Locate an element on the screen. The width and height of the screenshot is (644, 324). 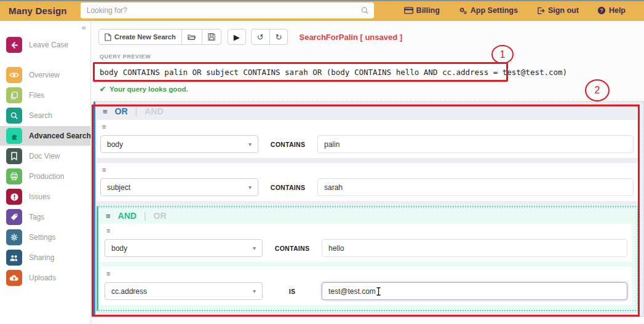
sidebar-item-label: Doc View is located at coordinates (44, 156).